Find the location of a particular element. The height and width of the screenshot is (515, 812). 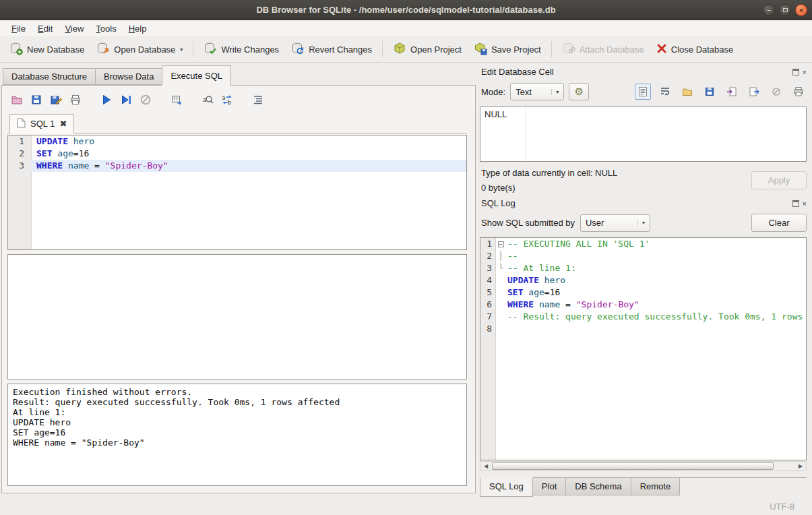

menu-edit: Edit is located at coordinates (45, 28).